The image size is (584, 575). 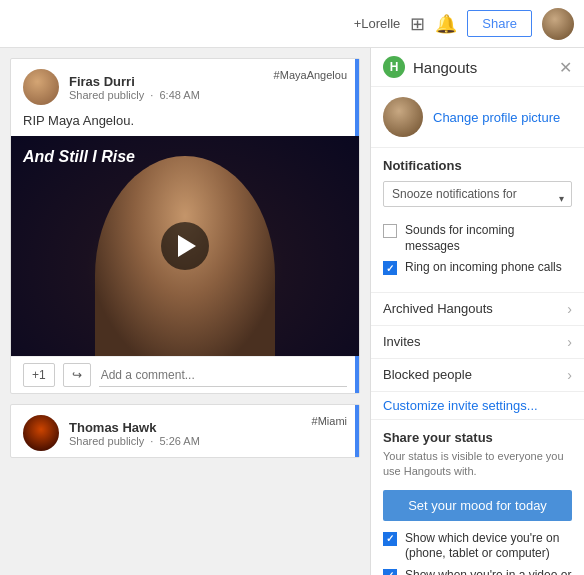 I want to click on archived-hangouts-item: Archived Hangouts ›, so click(x=478, y=310).